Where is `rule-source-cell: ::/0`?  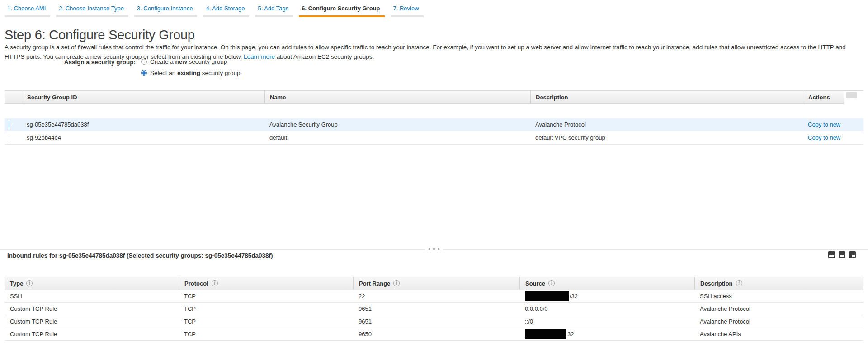
rule-source-cell: ::/0 is located at coordinates (607, 322).